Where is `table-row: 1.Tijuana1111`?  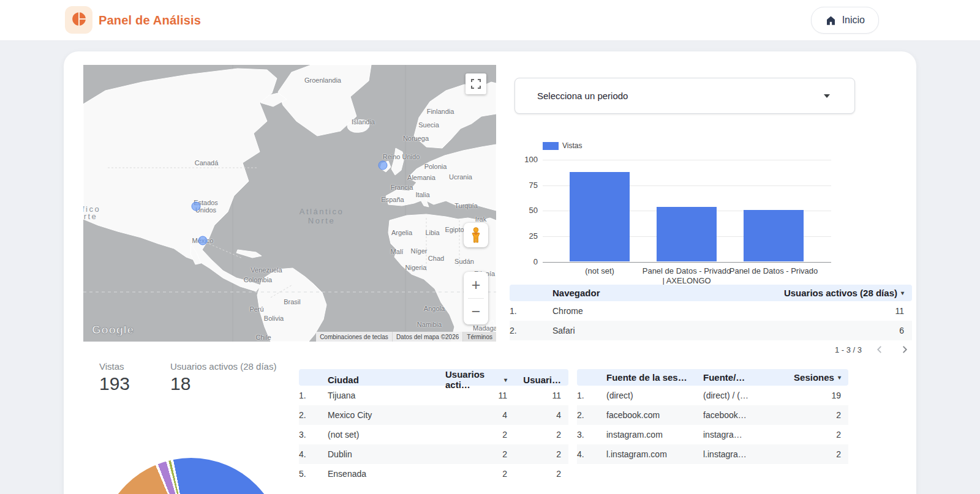 table-row: 1.Tijuana1111 is located at coordinates (434, 395).